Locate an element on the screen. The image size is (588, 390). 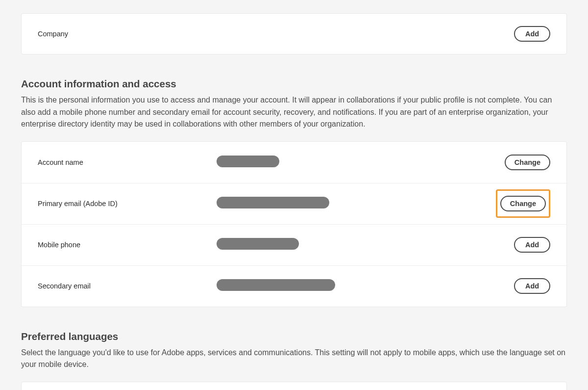
secondary-email-add-button: Add is located at coordinates (532, 286).